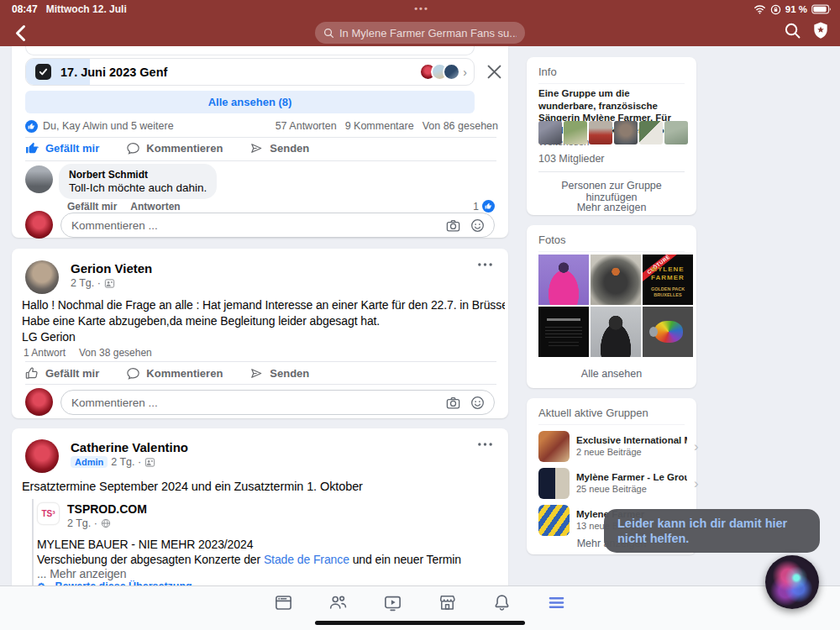  I want to click on photo-grid: CLÔTURÉ MYLENE FARMER GOLDEN PACK BRUXEL…, so click(616, 306).